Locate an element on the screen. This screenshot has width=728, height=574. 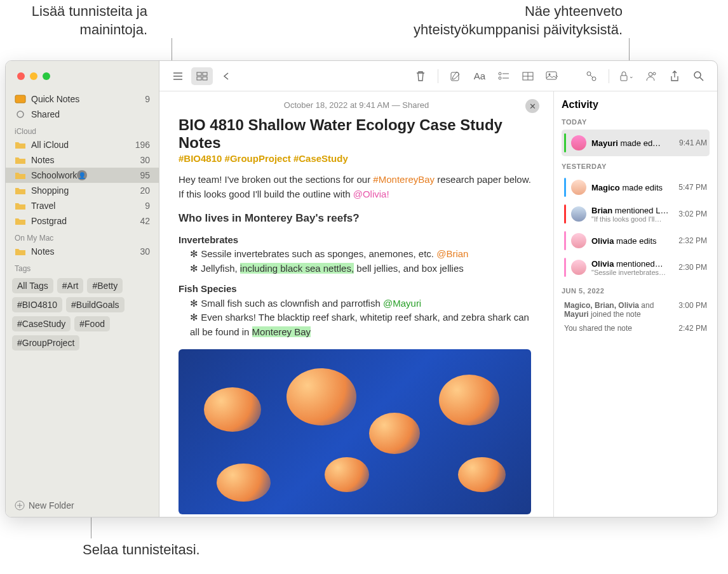
toolbar: Aa ⌄ is located at coordinates (438, 76).